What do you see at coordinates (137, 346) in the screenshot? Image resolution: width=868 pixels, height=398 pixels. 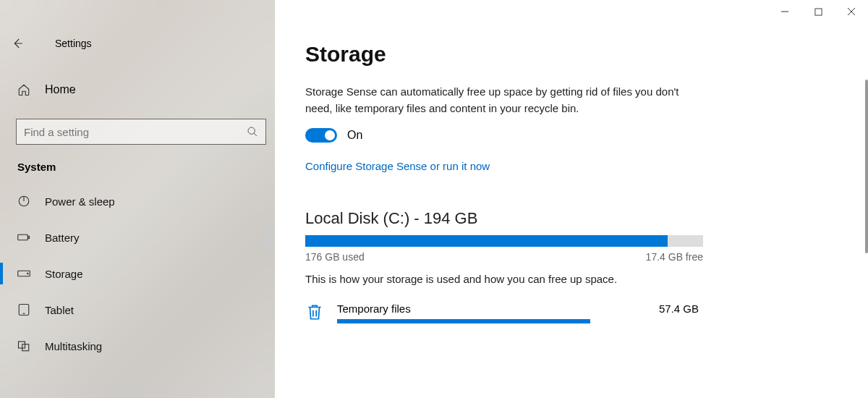 I see `sidebar-item-multitasking: Multitasking` at bounding box center [137, 346].